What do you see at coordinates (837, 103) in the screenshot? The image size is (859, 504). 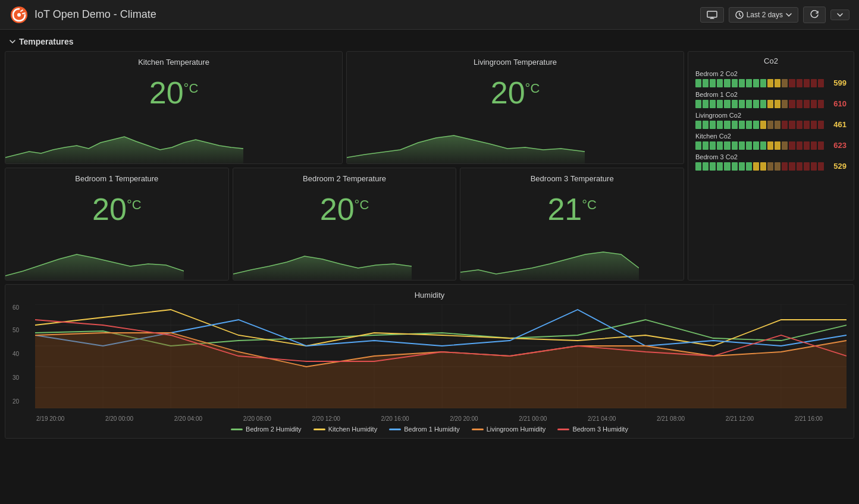 I see `co2-row-value: 610` at bounding box center [837, 103].